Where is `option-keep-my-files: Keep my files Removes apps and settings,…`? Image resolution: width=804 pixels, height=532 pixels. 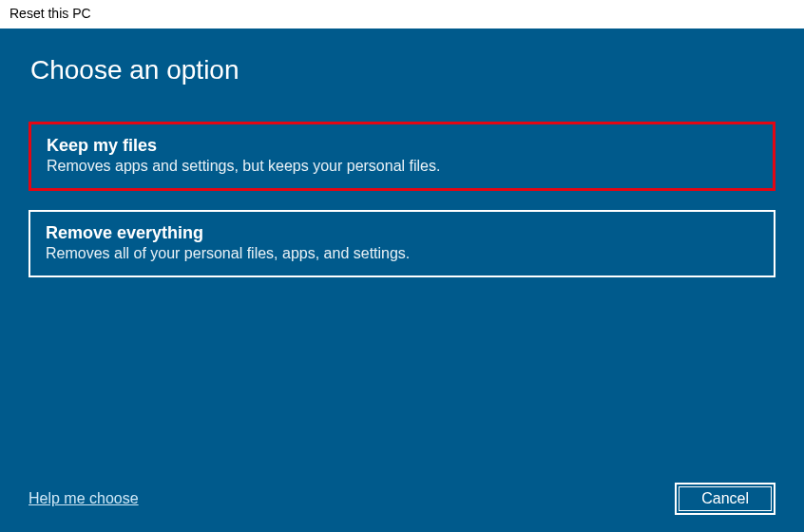 option-keep-my-files: Keep my files Removes apps and settings,… is located at coordinates (402, 156).